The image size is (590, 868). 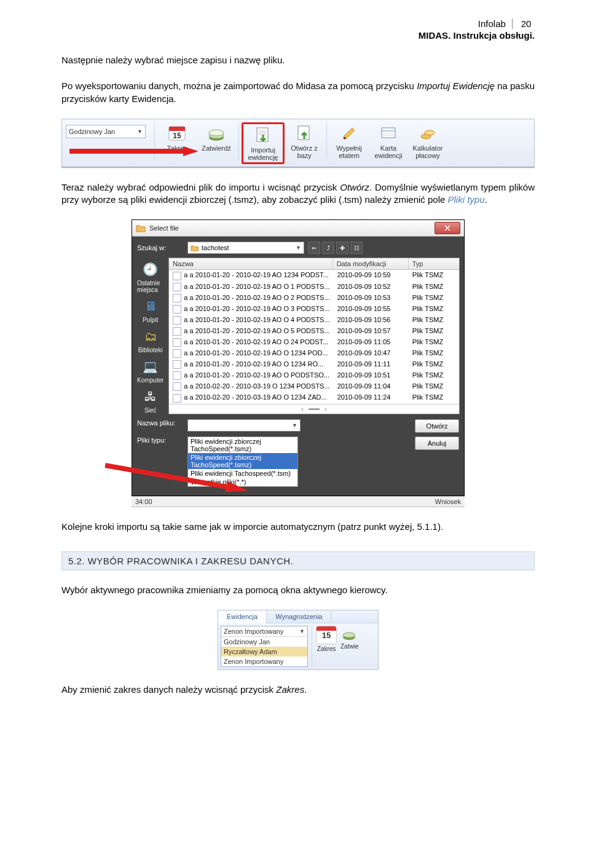 What do you see at coordinates (304, 133) in the screenshot?
I see `open-db-icon` at bounding box center [304, 133].